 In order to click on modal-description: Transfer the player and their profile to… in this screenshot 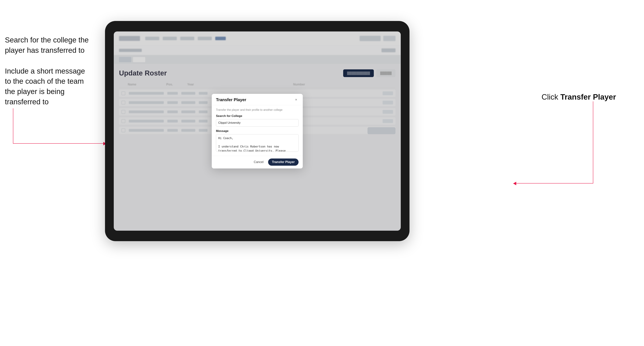, I will do `click(257, 110)`.